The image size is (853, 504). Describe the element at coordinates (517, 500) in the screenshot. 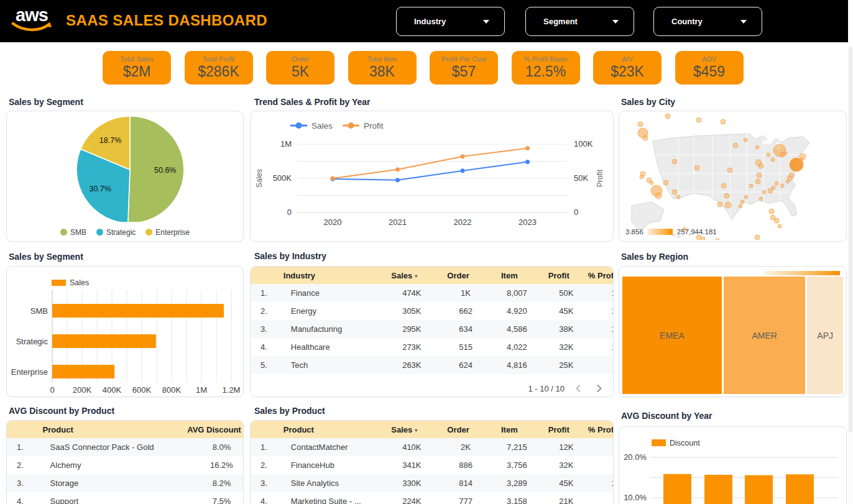

I see `cell-item: 3,158` at that location.